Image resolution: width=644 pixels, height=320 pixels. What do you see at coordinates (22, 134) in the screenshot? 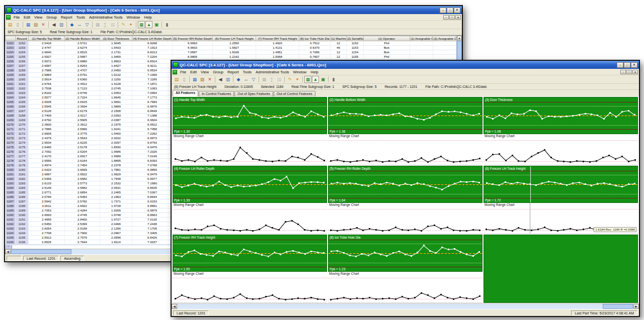
I see `record-cell: 1172` at bounding box center [22, 134].